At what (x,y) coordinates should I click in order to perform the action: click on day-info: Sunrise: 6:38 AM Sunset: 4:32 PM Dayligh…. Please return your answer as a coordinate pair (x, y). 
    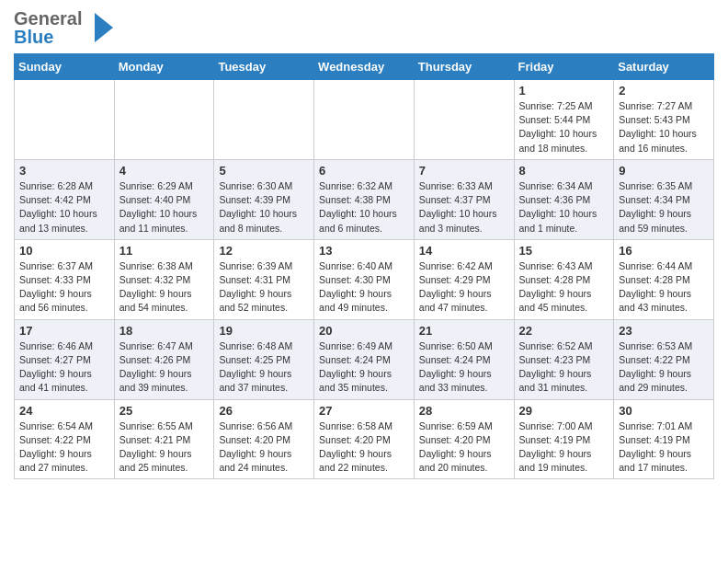
    Looking at the image, I should click on (165, 287).